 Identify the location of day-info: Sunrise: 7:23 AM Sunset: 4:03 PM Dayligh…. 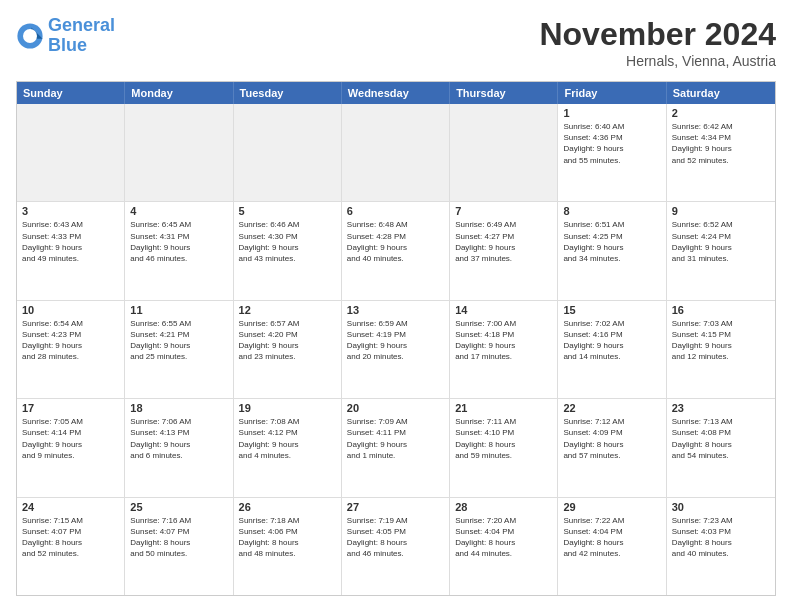
(721, 538).